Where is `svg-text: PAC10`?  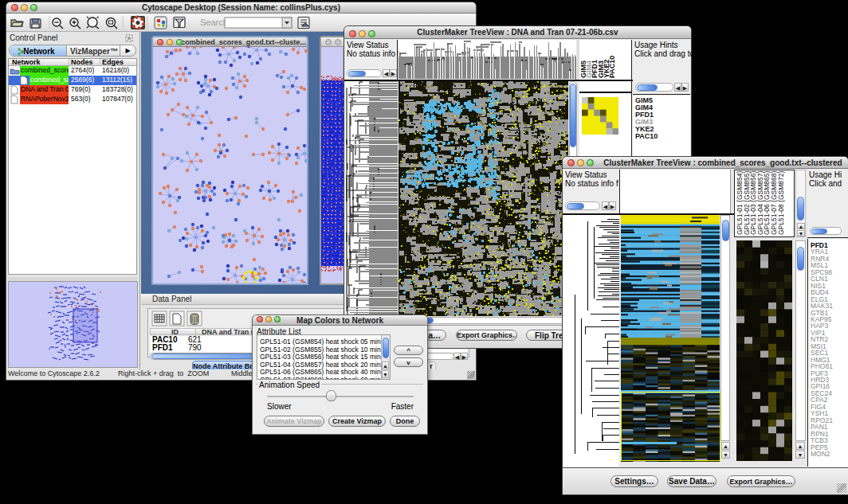 svg-text: PAC10 is located at coordinates (612, 67).